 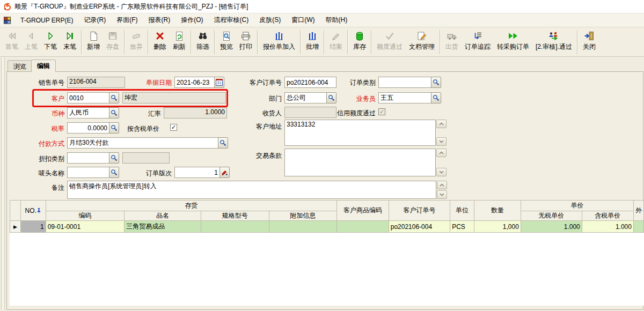 What do you see at coordinates (195, 113) in the screenshot?
I see `exchange-rate-field: 1.0000` at bounding box center [195, 113].